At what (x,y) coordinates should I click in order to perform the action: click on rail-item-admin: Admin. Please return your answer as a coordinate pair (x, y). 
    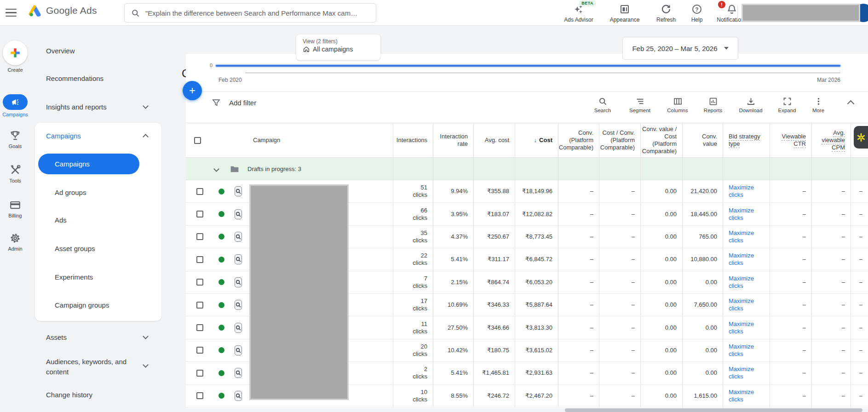
    Looking at the image, I should click on (15, 242).